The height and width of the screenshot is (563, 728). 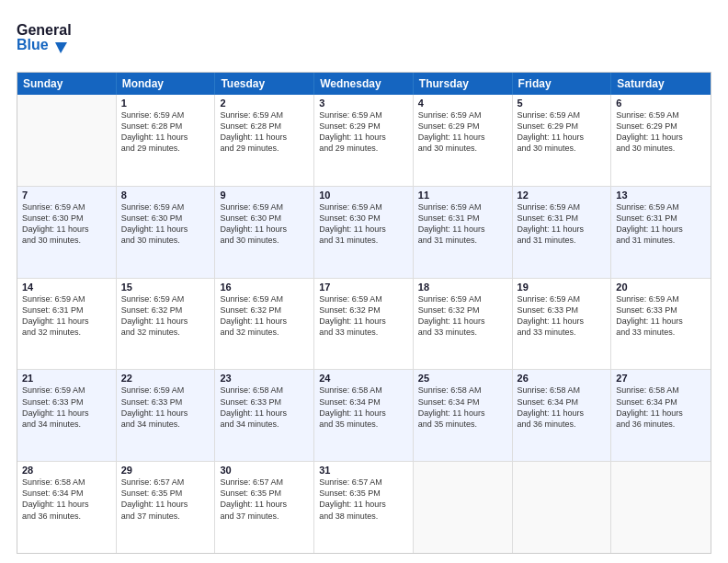 I want to click on svg-text: Blue, so click(x=33, y=44).